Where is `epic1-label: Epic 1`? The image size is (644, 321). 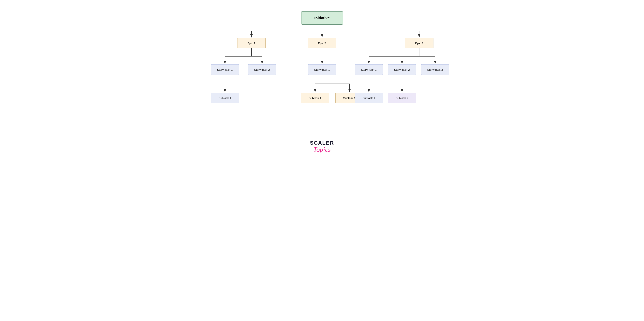
epic1-label: Epic 1 is located at coordinates (252, 43).